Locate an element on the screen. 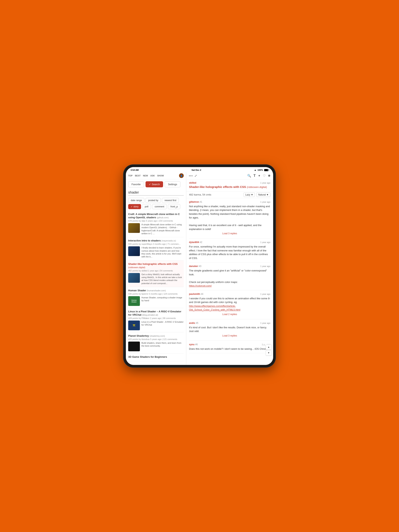 Image resolution: width=399 pixels, height=532 pixels. comment-header: gilbetron #1 1 year ago is located at coordinates (230, 202).